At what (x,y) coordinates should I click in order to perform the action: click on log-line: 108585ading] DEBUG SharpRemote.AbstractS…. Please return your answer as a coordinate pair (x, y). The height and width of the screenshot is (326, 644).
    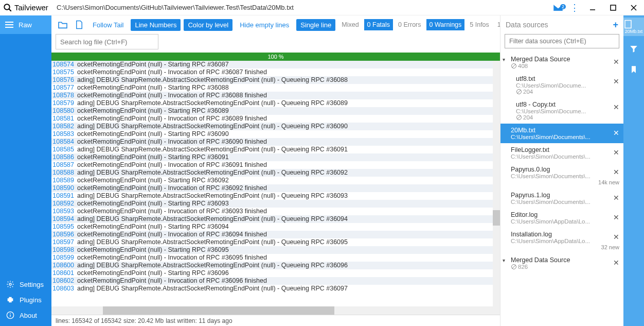
    Looking at the image, I should click on (276, 149).